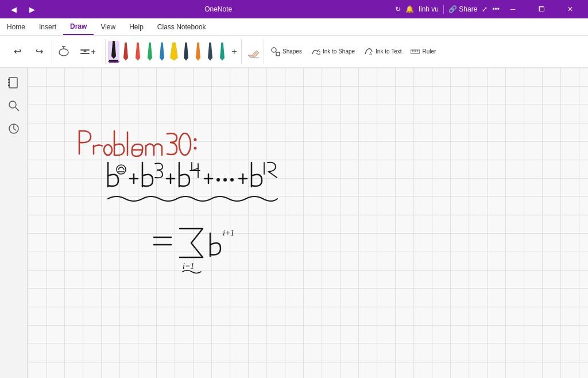  I want to click on forward-button: ▶, so click(32, 9).